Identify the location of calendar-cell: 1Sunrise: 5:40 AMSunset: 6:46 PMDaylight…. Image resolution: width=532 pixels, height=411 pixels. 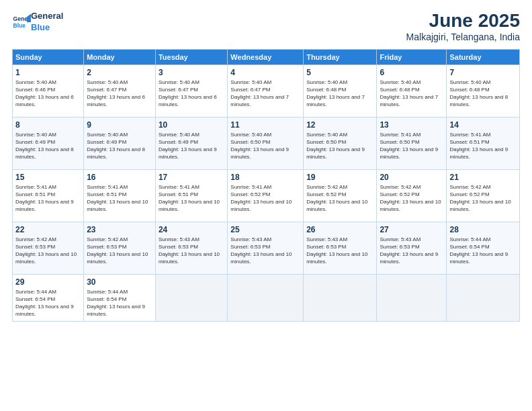
(48, 91).